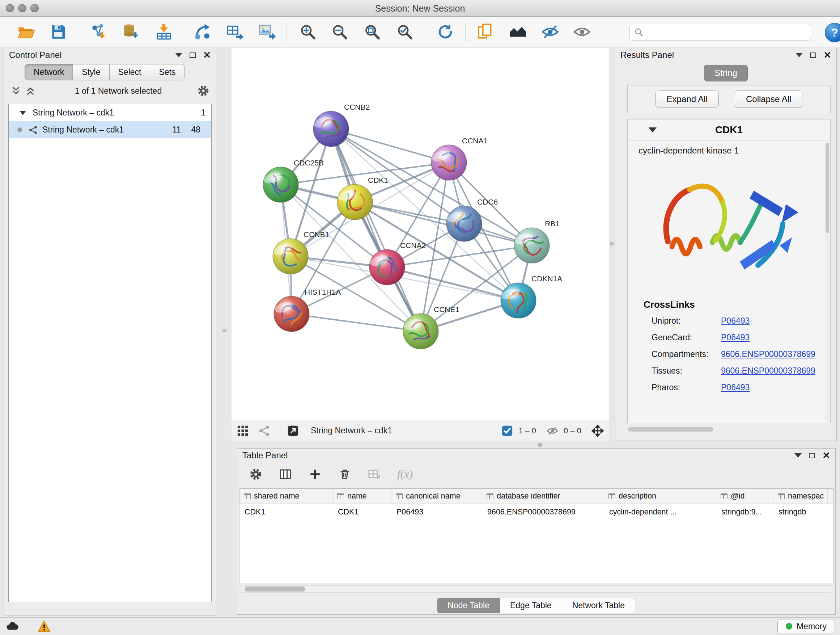  I want to click on network-node-RB1, so click(532, 245).